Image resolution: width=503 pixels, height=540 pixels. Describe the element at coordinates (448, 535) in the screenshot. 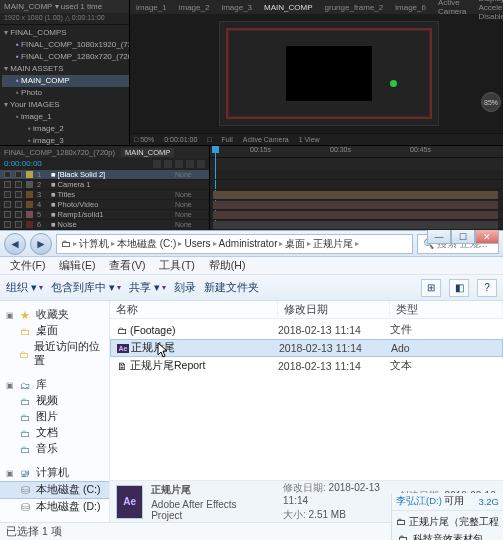

I see `overlay-item: 🗀科技音效素材包` at that location.